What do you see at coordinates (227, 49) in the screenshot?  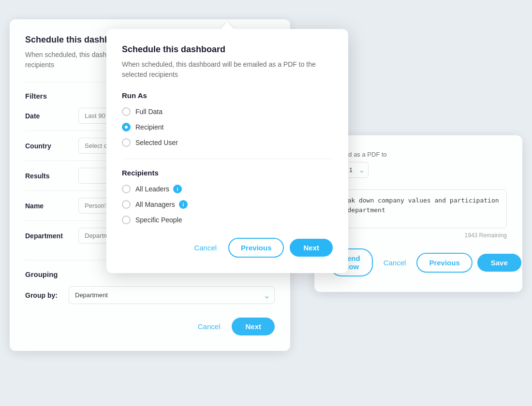 I see `front-title: Schedule this dashboard` at bounding box center [227, 49].